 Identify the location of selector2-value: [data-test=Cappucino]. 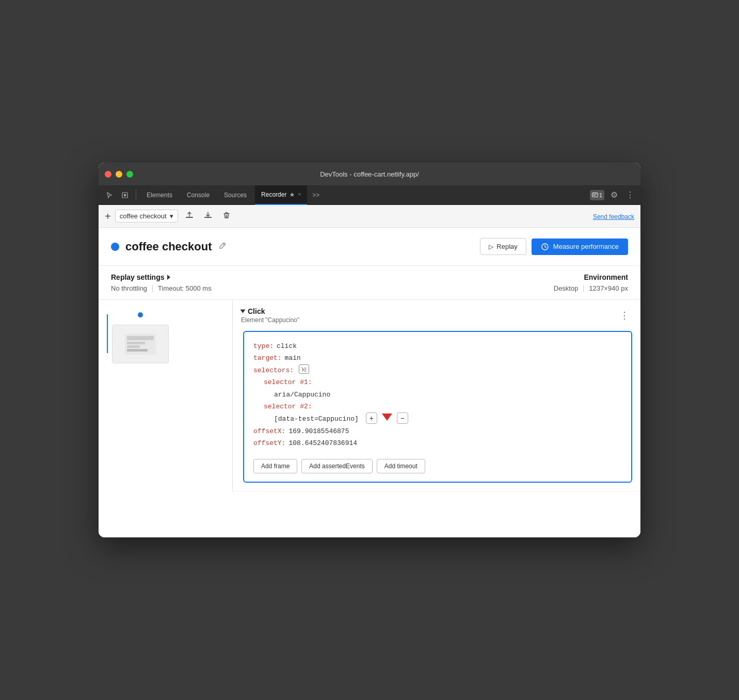
(316, 419).